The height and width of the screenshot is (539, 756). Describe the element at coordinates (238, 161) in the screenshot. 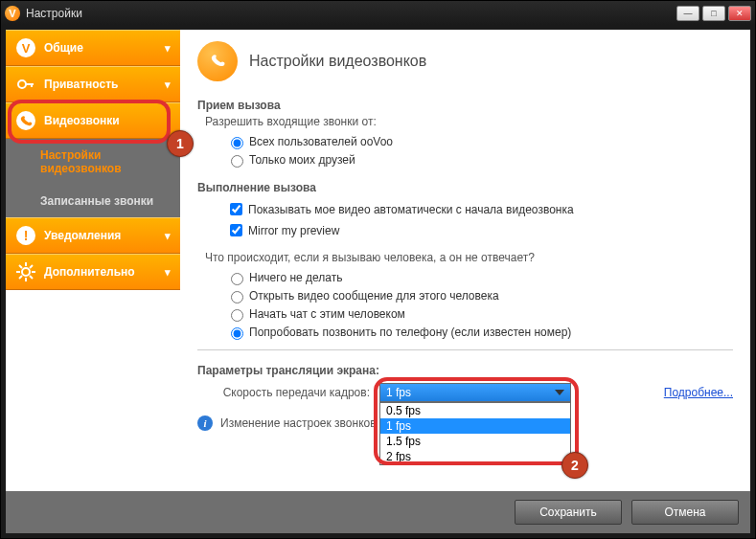

I see `radio-only-friends` at that location.